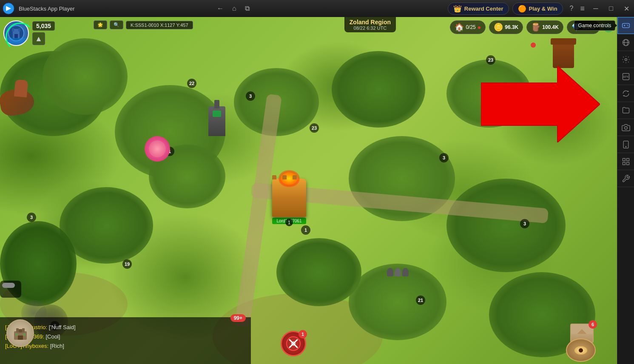  Describe the element at coordinates (192, 83) in the screenshot. I see `map-number-22: 22` at that location.